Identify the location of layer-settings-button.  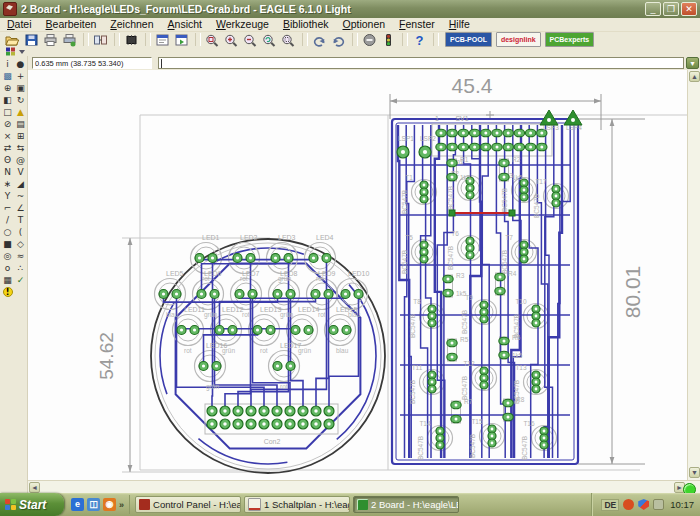
(16, 52).